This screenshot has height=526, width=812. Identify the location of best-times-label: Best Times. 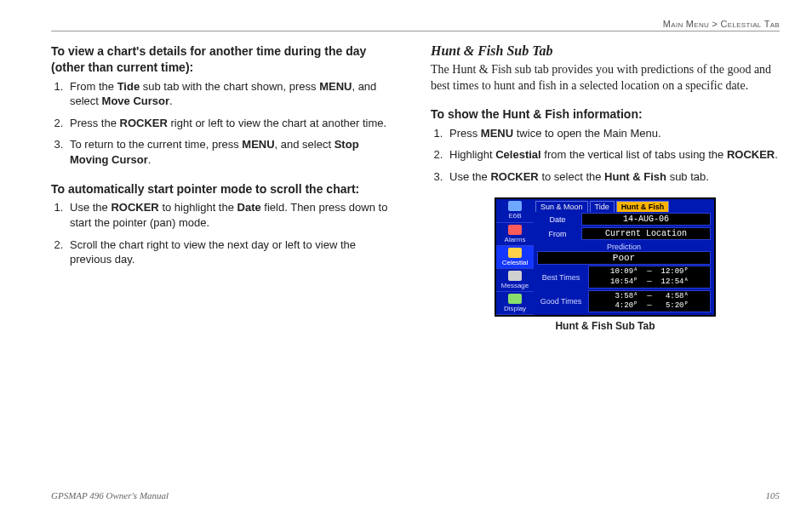
(561, 277).